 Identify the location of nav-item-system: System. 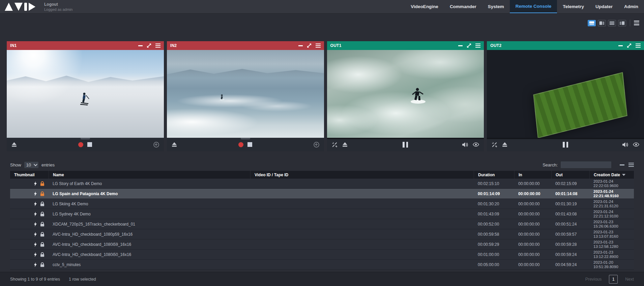
(496, 7).